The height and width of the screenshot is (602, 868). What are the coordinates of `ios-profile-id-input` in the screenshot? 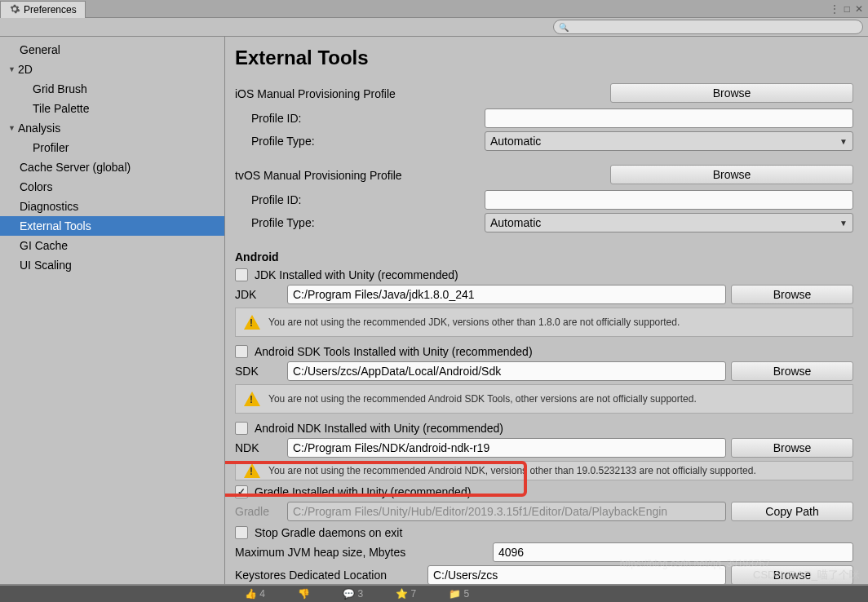 It's located at (669, 118).